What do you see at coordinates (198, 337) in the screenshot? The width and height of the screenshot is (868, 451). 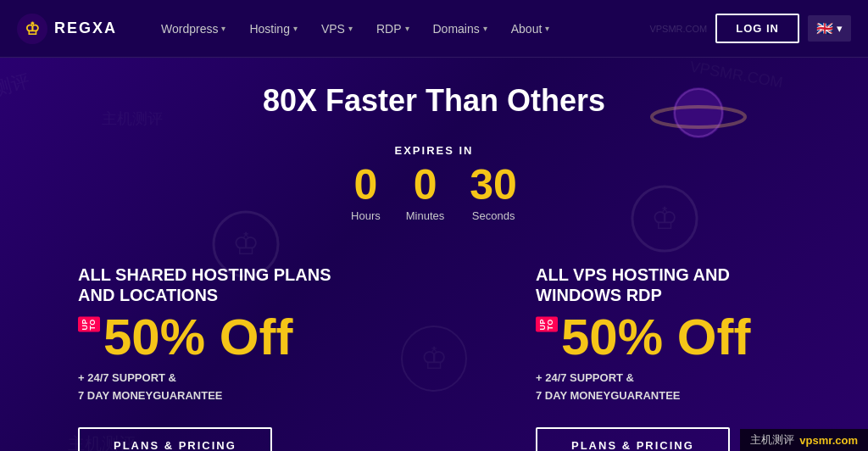 I see `discount-left: 50% Off` at bounding box center [198, 337].